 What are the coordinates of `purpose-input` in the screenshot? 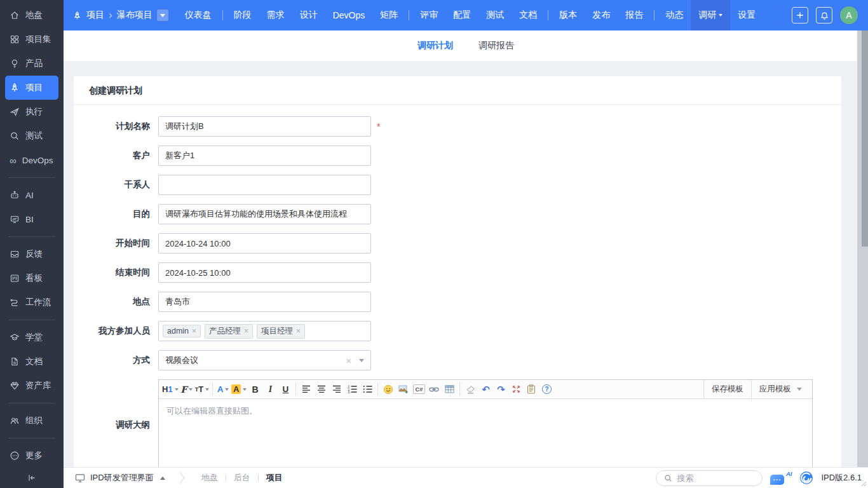 It's located at (264, 214).